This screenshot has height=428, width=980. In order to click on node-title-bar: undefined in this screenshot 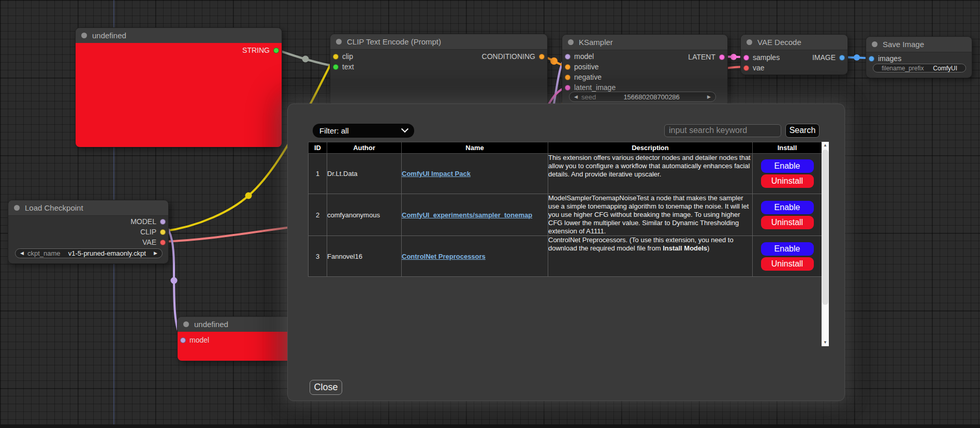, I will do `click(179, 36)`.